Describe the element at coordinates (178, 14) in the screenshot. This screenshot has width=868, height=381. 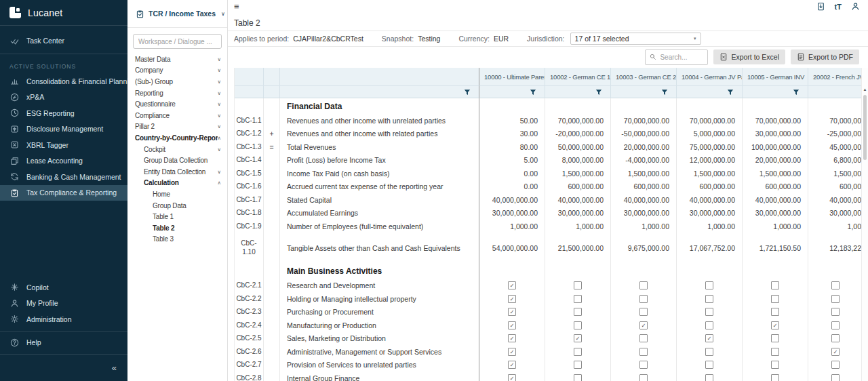
I see `workspace-switcher: TCR / Income Taxes ∨` at that location.